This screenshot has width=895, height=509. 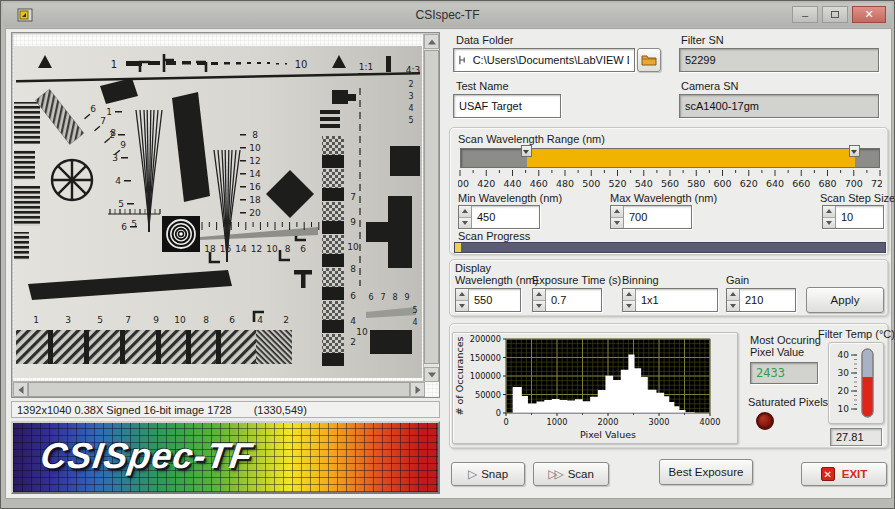 What do you see at coordinates (432, 42) in the screenshot?
I see `scroll-up-button` at bounding box center [432, 42].